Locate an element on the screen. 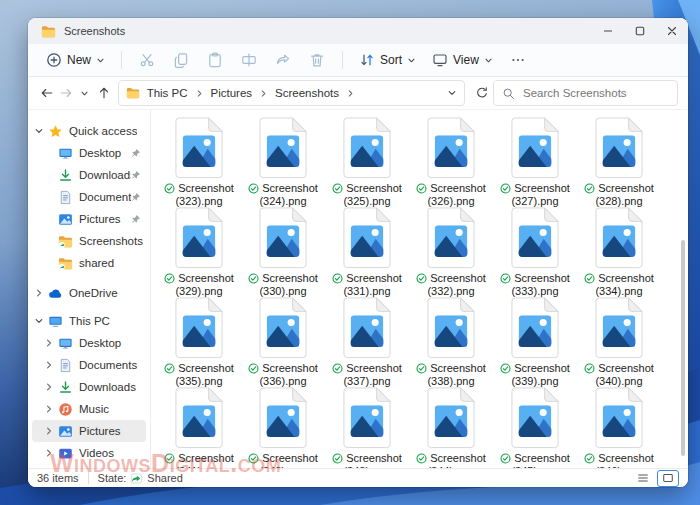 The height and width of the screenshot is (505, 700). file-item: Screenshot(333).png is located at coordinates (535, 247).